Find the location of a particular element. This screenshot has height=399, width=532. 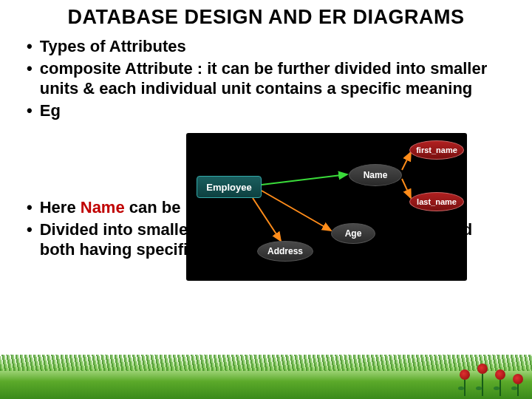

composite-attr-label: composite Attribute is located at coordinates (117, 68).